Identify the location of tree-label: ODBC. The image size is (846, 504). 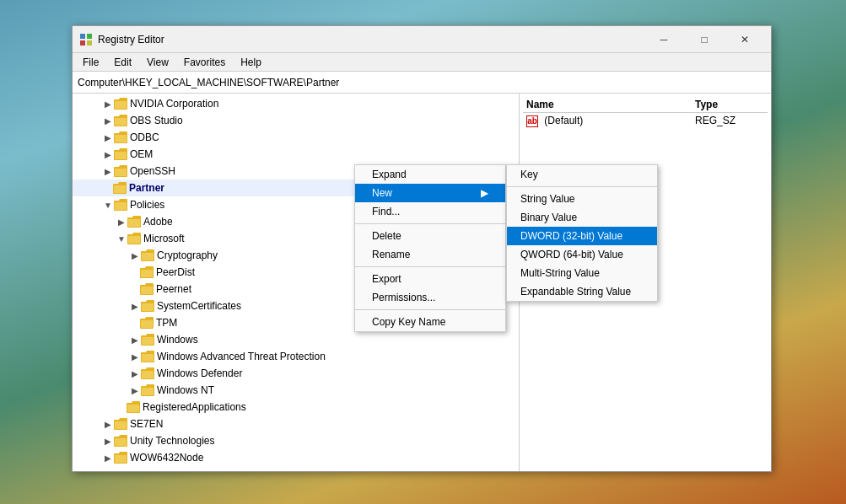
(145, 137).